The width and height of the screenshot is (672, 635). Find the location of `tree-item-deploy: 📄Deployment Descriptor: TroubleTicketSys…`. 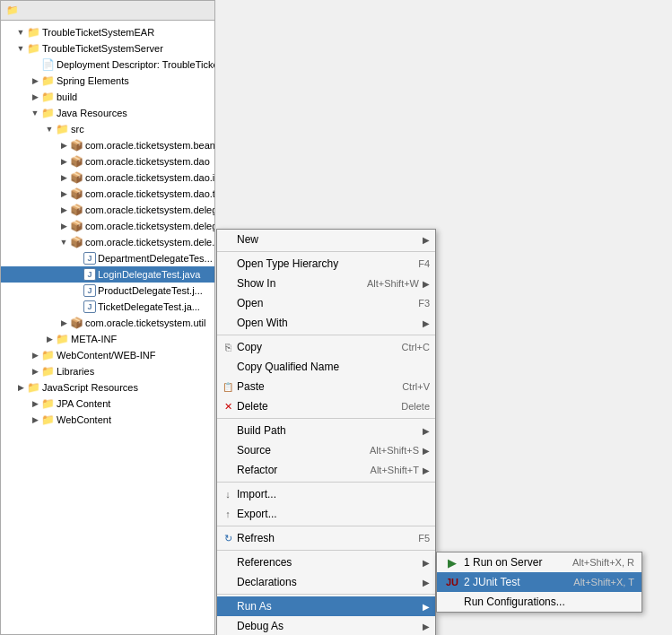

tree-item-deploy: 📄Deployment Descriptor: TroubleTicketSys… is located at coordinates (108, 65).